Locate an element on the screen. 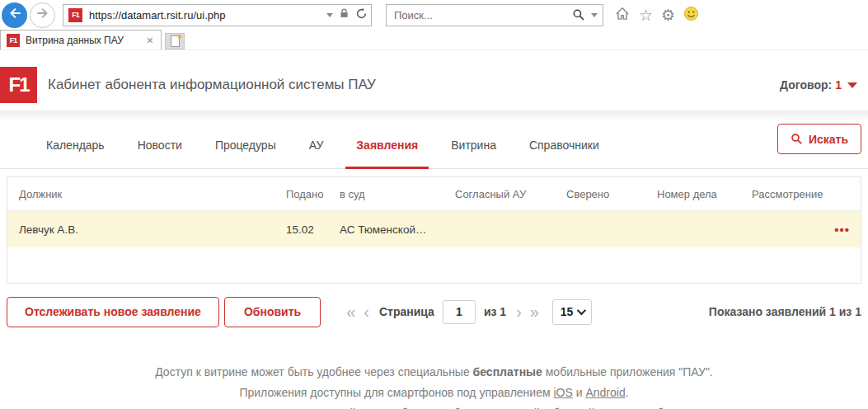 The width and height of the screenshot is (868, 409). page-size-select: 15 is located at coordinates (572, 312).